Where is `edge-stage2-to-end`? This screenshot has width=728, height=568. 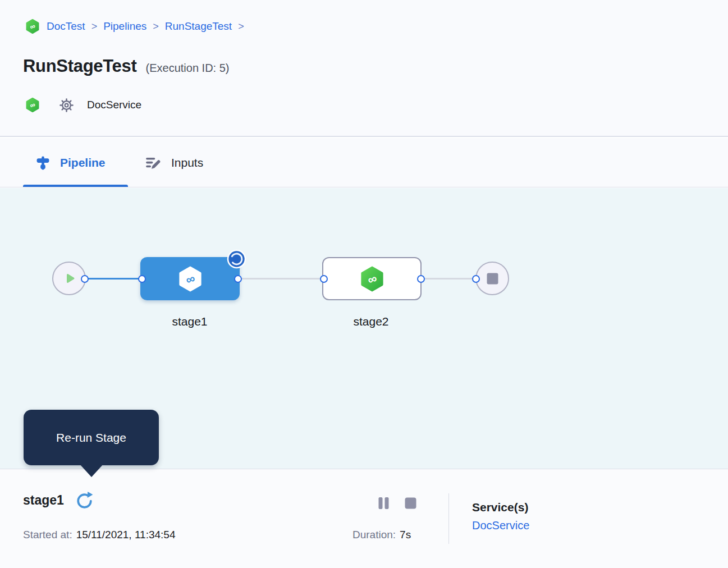
edge-stage2-to-end is located at coordinates (448, 278).